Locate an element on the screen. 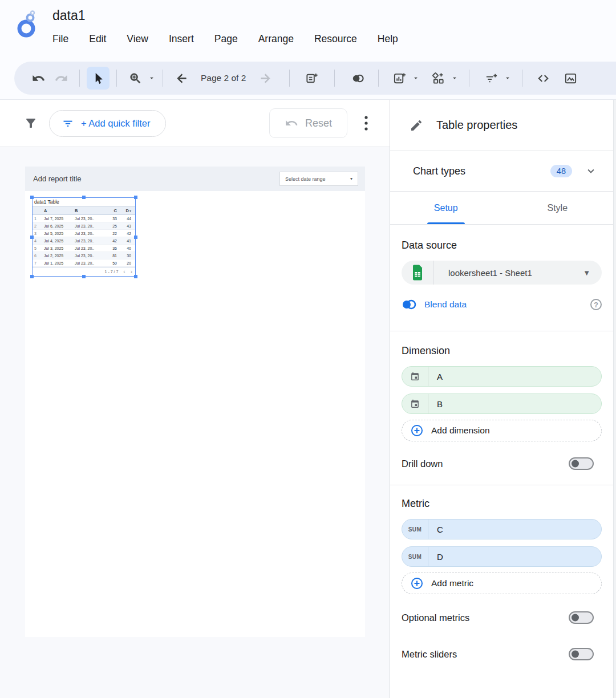  add-control-button is located at coordinates (491, 78).